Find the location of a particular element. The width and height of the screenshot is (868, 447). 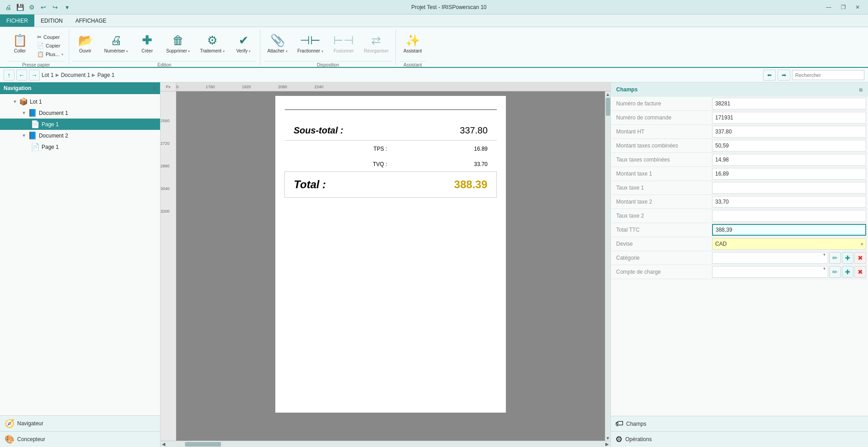

categorie-add-btn: ✚ is located at coordinates (848, 258).